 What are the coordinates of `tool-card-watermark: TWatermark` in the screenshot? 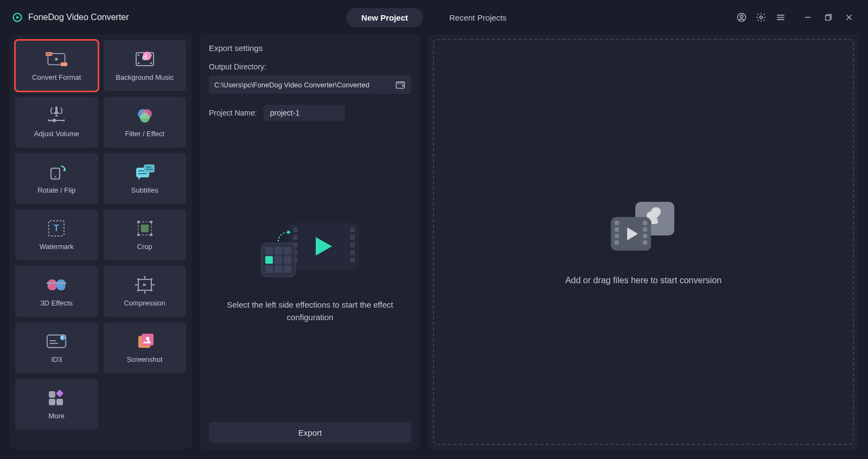 It's located at (56, 235).